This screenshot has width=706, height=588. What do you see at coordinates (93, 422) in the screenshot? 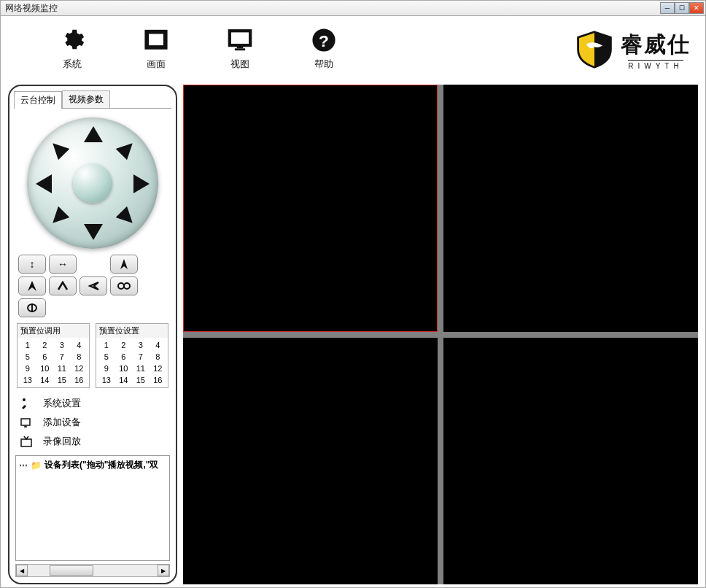
I see `menu-add-device: 添加设备` at bounding box center [93, 422].